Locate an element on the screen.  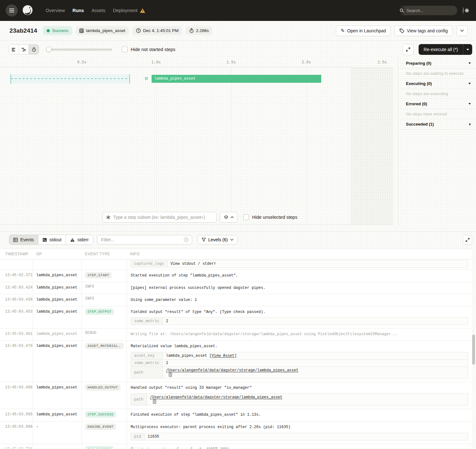
metadata-row: some_metric2 is located at coordinates (299, 363).